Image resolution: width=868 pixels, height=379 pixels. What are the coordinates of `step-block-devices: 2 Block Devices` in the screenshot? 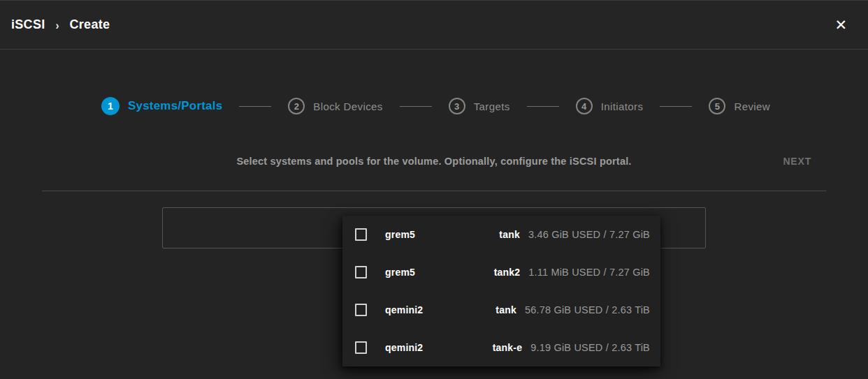 It's located at (335, 106).